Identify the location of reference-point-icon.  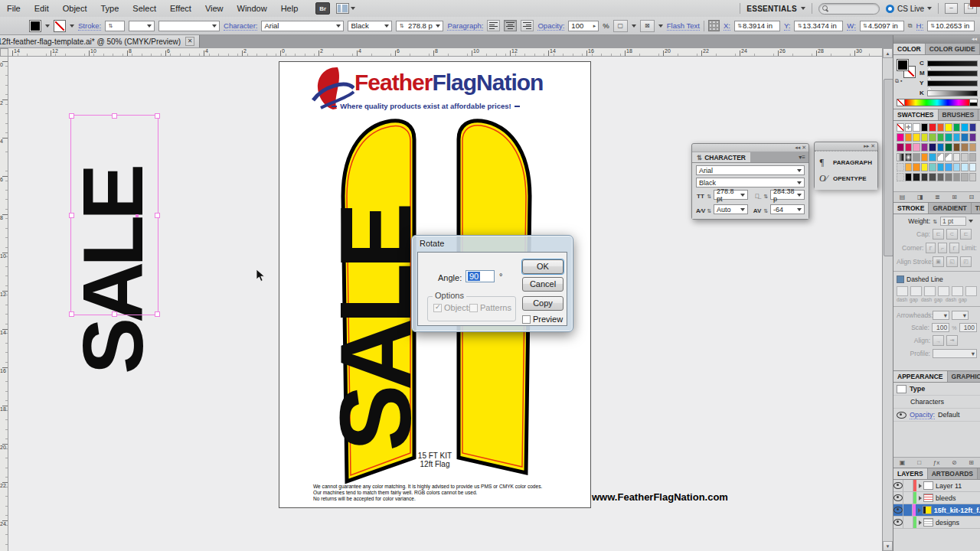
(714, 26).